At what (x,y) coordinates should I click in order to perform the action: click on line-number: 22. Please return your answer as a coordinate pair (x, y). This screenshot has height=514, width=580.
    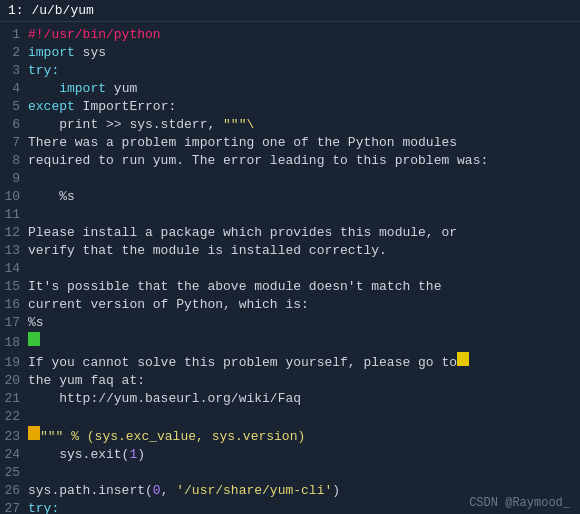
    Looking at the image, I should click on (14, 417).